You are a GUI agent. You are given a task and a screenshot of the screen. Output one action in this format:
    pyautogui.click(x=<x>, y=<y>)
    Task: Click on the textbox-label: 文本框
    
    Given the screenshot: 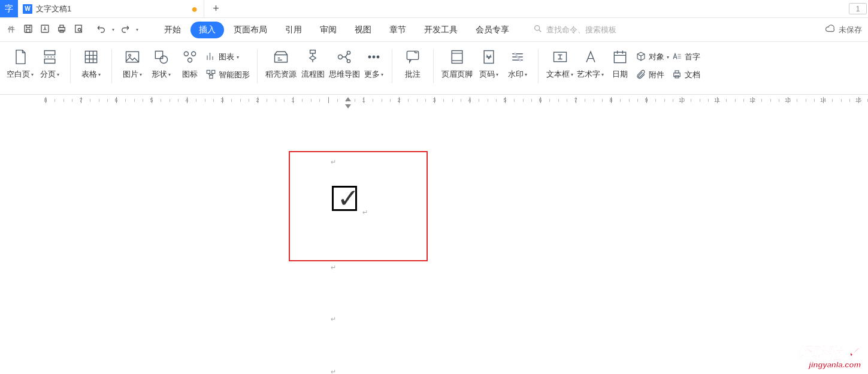 What is the action you would take?
    pyautogui.click(x=558, y=74)
    